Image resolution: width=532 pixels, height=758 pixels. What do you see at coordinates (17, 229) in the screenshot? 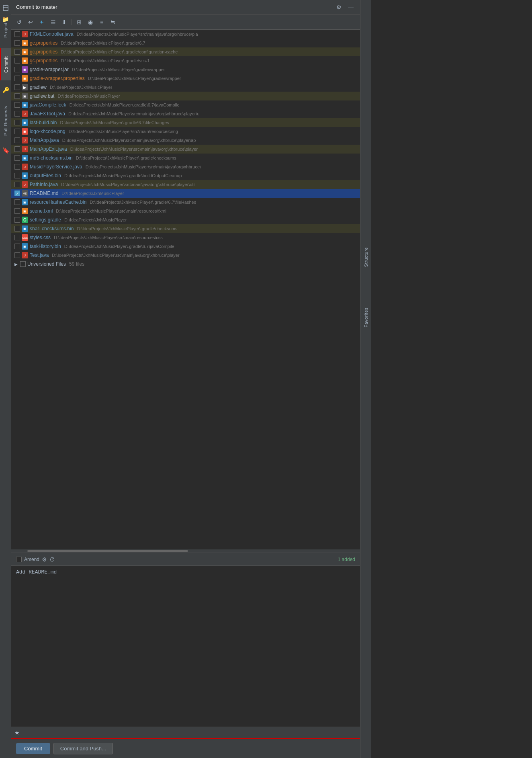
I see `file-checkbox-sha1` at bounding box center [17, 229].